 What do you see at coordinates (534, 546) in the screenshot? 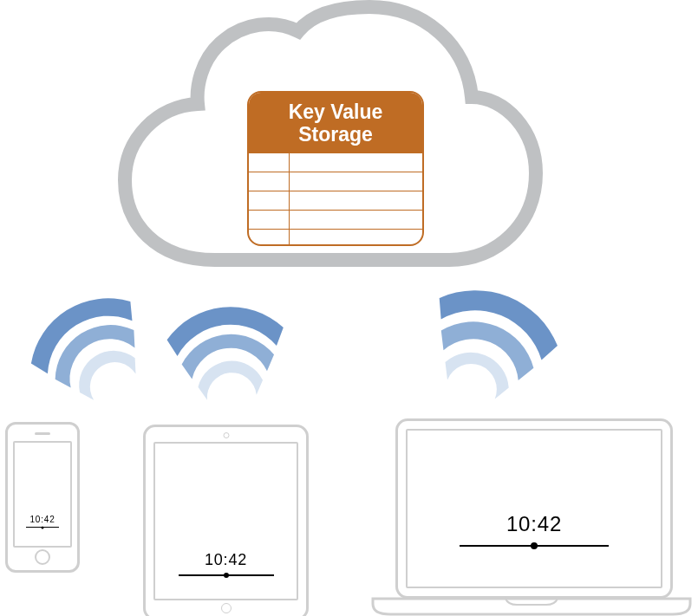
I see `laptop-slider` at bounding box center [534, 546].